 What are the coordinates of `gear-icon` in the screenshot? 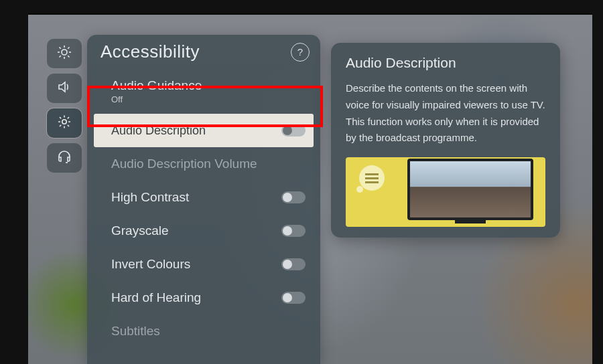 It's located at (64, 123).